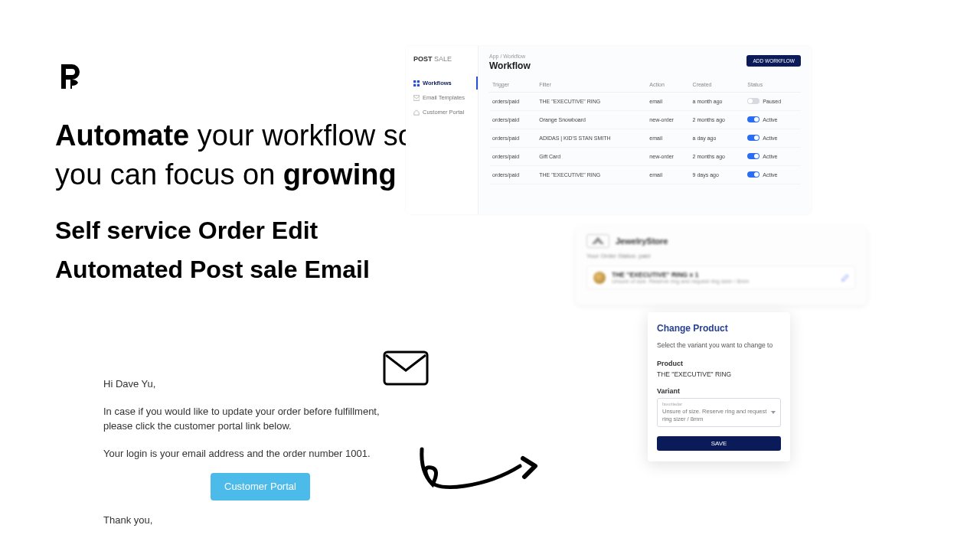 This screenshot has height=551, width=980. What do you see at coordinates (714, 415) in the screenshot?
I see `variant-selected-value: Unsure of size. Reserve ring and request…` at bounding box center [714, 415].